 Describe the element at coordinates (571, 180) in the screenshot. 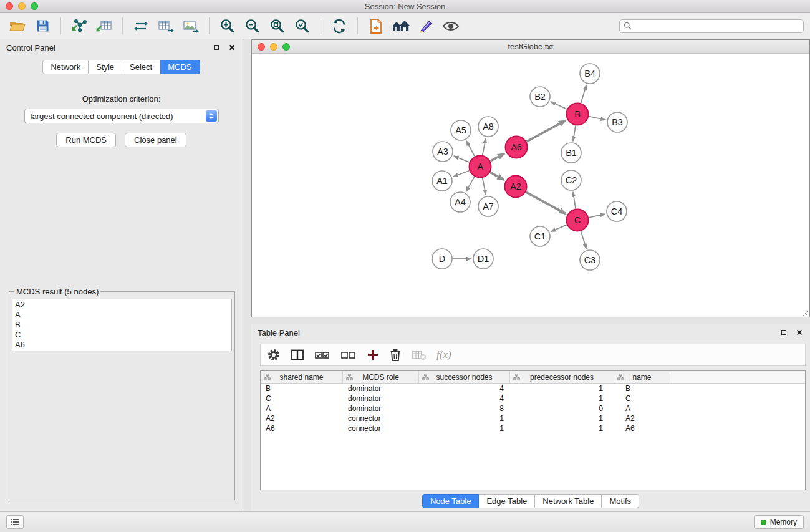

I see `node-C2: C2` at that location.